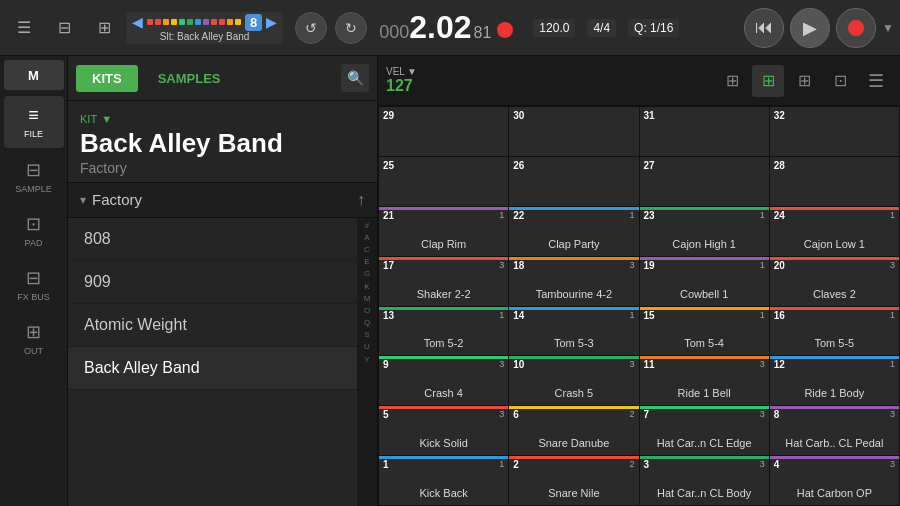  Describe the element at coordinates (366, 238) in the screenshot. I see `scroll-a: A` at that location.